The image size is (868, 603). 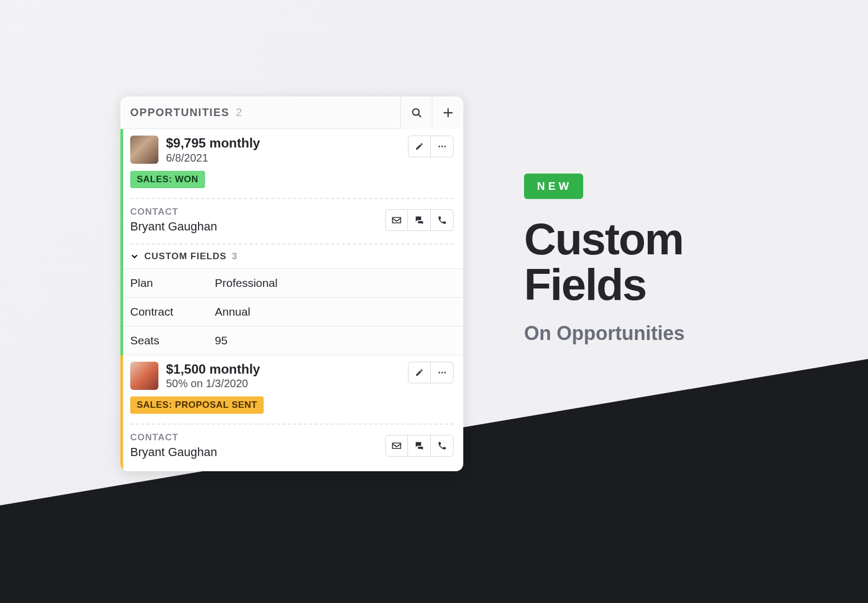 I want to click on promo-title-line2: Fields, so click(x=649, y=285).